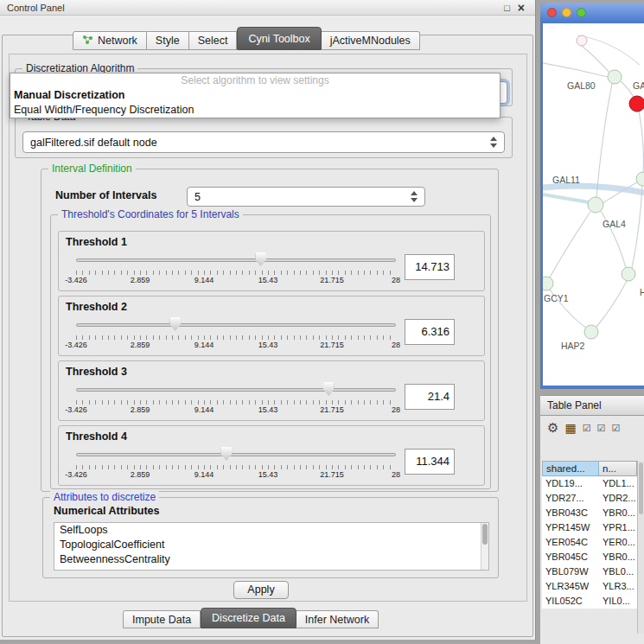 This screenshot has width=644, height=644. I want to click on close-icon: ×, so click(521, 8).